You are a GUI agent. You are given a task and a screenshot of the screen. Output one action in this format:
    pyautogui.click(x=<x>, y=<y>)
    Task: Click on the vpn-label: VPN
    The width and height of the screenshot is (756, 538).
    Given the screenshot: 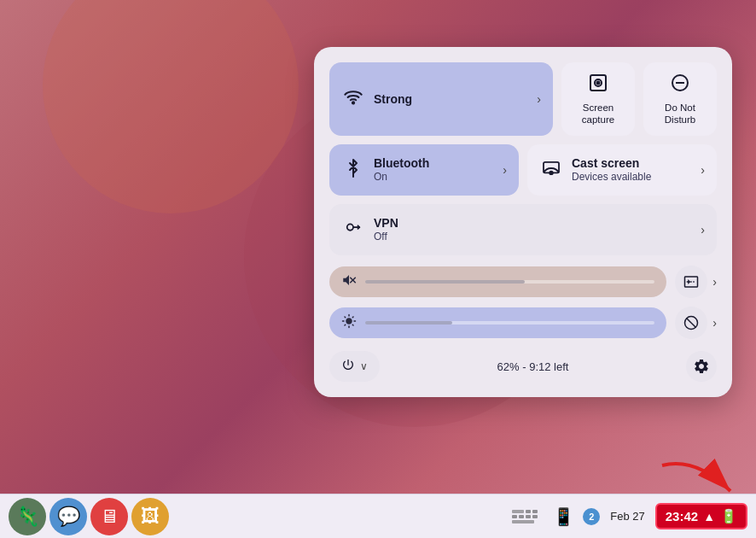 What is the action you would take?
    pyautogui.click(x=532, y=224)
    